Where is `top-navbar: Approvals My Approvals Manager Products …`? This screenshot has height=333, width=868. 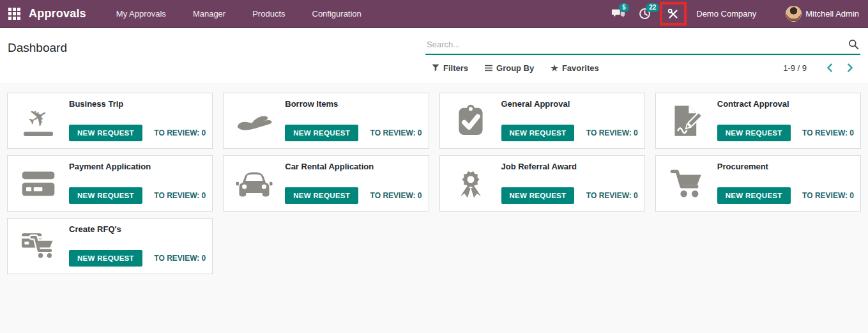
top-navbar: Approvals My Approvals Manager Products … is located at coordinates (434, 14).